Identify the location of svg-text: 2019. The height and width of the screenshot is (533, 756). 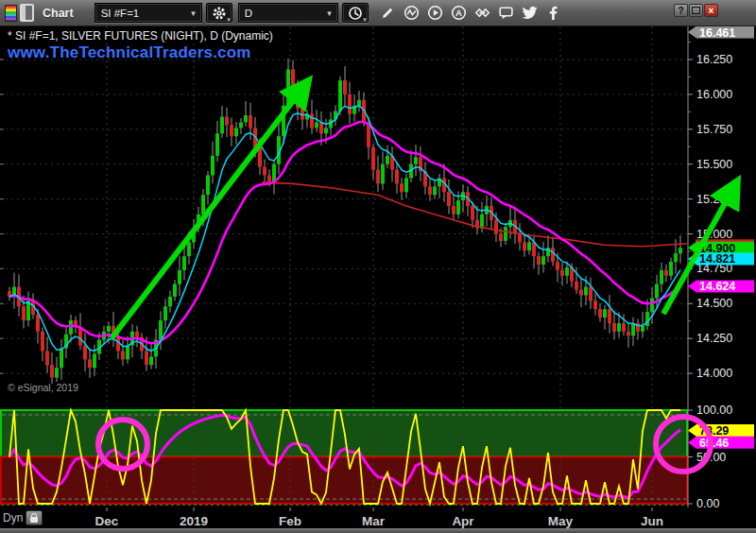
(194, 522).